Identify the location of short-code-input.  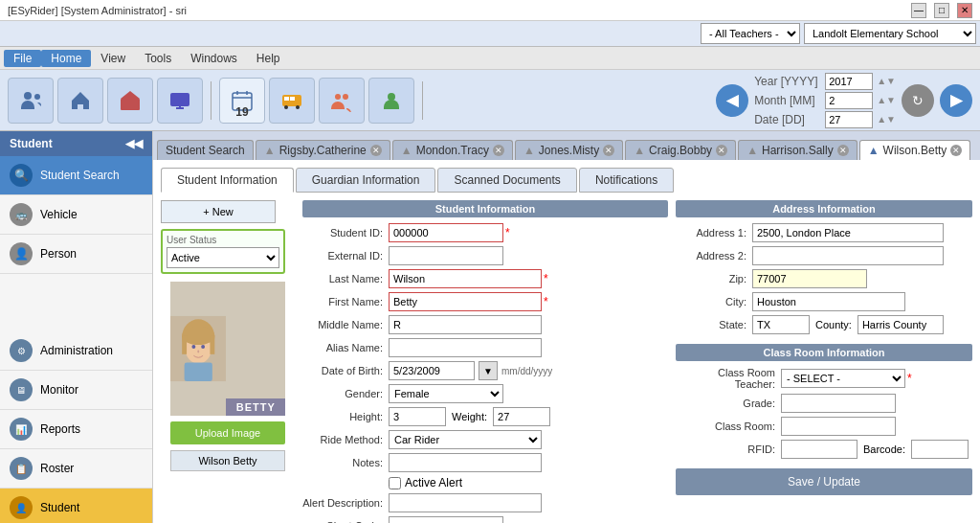
(446, 519).